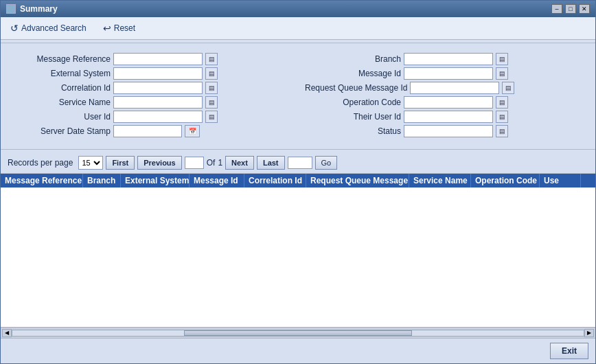  Describe the element at coordinates (502, 59) in the screenshot. I see `field-btn-branch: ▤` at that location.